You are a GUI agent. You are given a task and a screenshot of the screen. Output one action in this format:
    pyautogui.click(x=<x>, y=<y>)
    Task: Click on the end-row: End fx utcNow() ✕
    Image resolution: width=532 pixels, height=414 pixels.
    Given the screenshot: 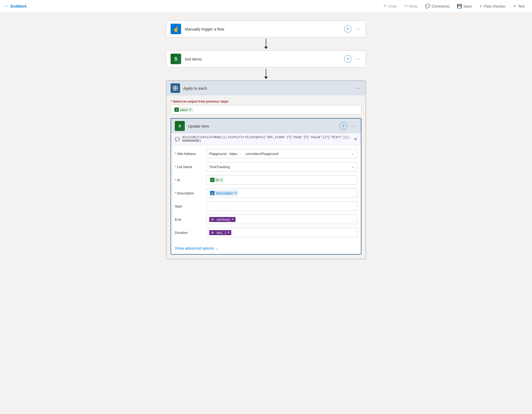 What is the action you would take?
    pyautogui.click(x=266, y=219)
    